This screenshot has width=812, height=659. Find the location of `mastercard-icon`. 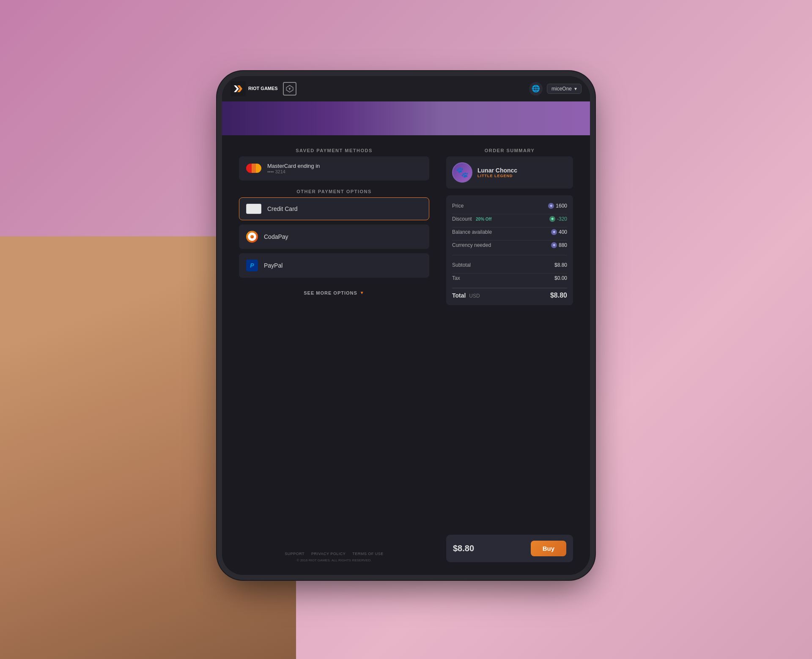

mastercard-icon is located at coordinates (254, 168).